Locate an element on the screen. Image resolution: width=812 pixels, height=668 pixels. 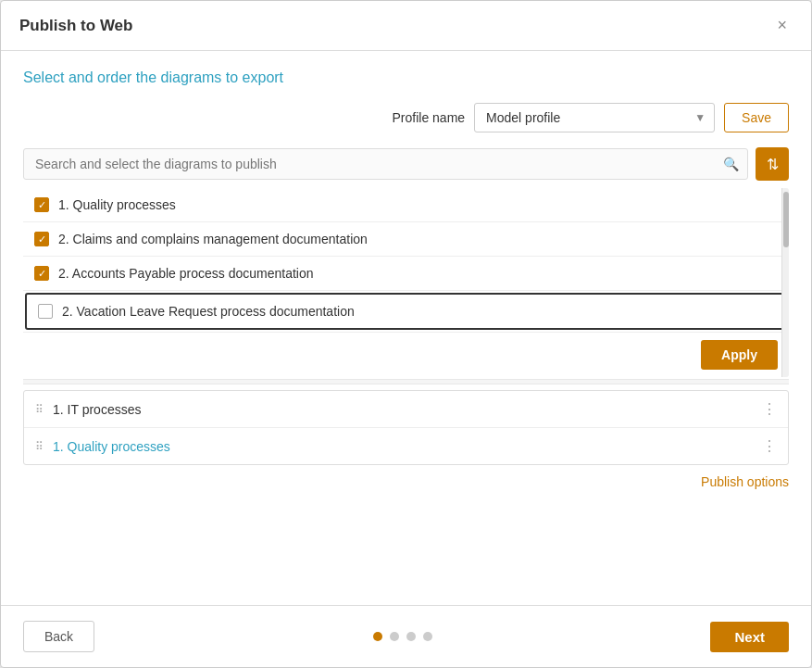
profile-label: Profile name is located at coordinates (428, 118).